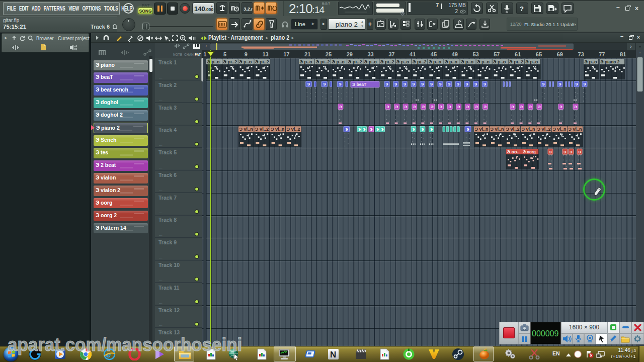  I want to click on svg-text: Track 9, so click(168, 242).